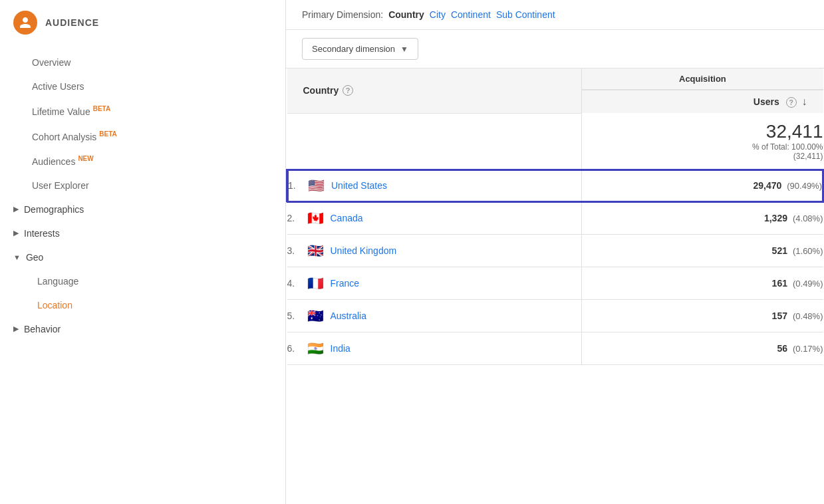  I want to click on table-row: 4. 🇫🇷 France 161(0.49%), so click(555, 283).